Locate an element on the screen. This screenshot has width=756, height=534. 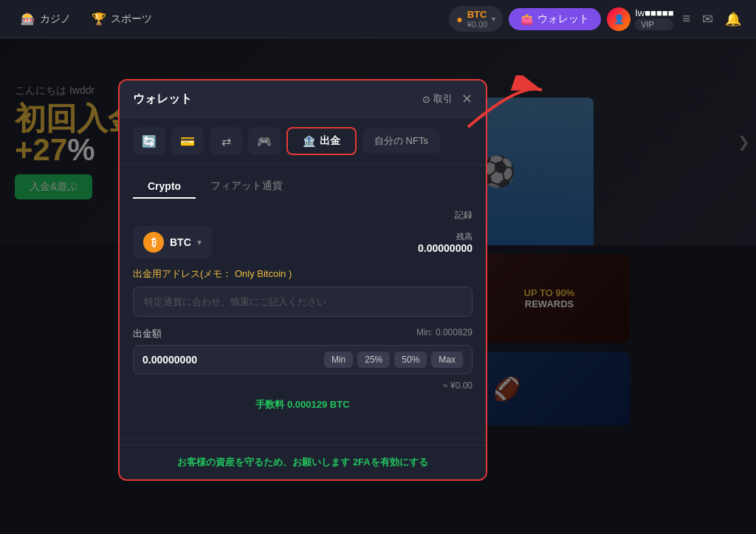
address-note: 出金用アドレス(メモ： Only Bitcoin ) is located at coordinates (303, 274).